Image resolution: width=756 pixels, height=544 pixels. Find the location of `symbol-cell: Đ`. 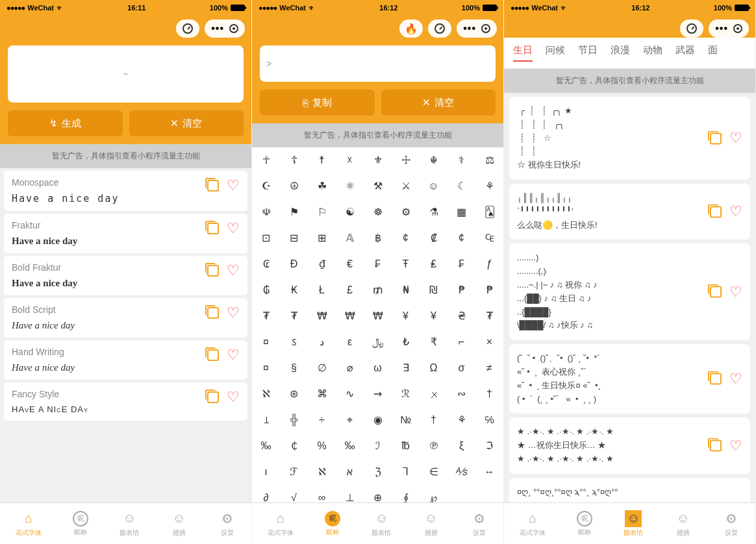

symbol-cell: Đ is located at coordinates (294, 264).